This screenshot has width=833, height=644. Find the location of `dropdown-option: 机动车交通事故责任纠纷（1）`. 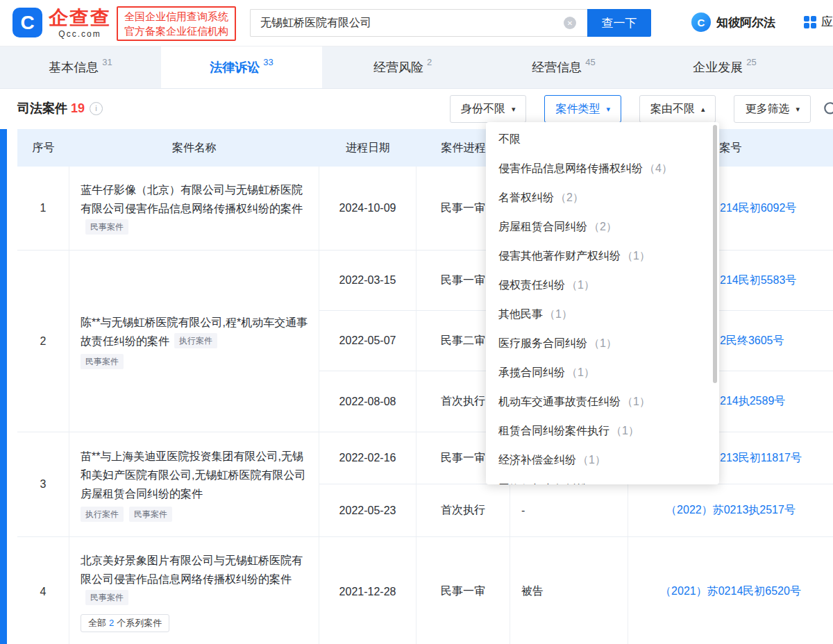

dropdown-option: 机动车交通事故责任纠纷（1） is located at coordinates (603, 402).